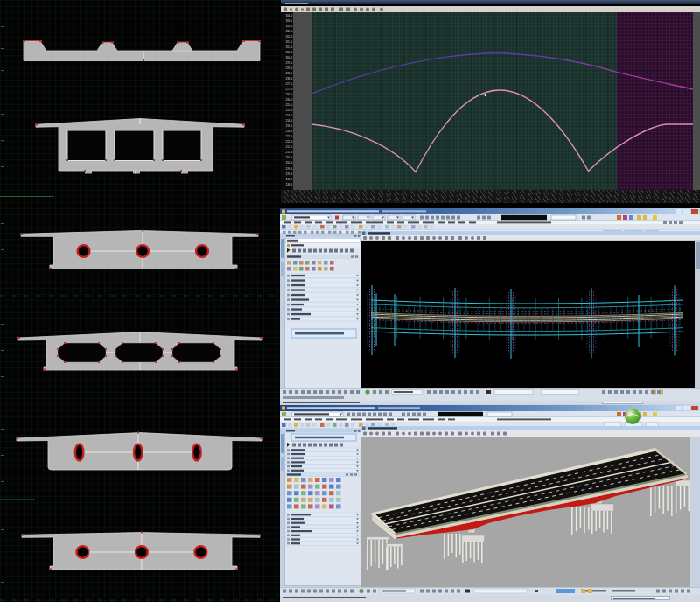 Image resolution: width=700 pixels, height=602 pixels. What do you see at coordinates (289, 37) in the screenshot?
I see `svg-text: 32.0` at bounding box center [289, 37].